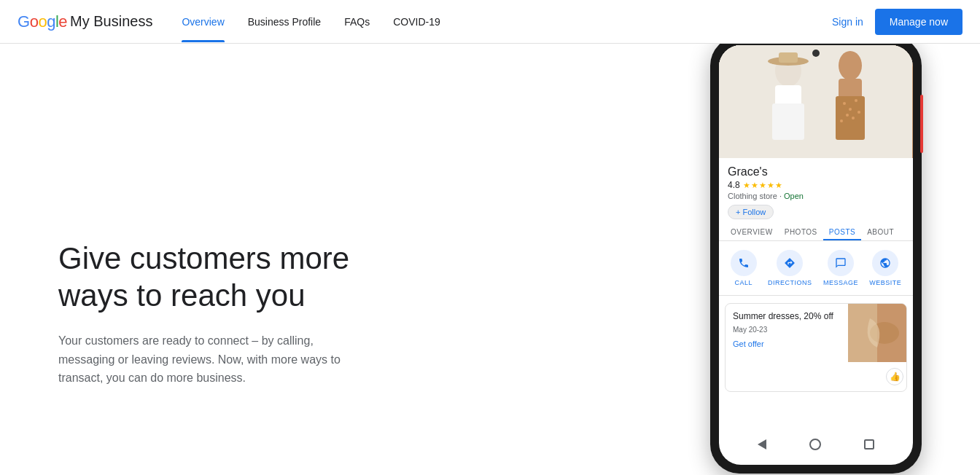 Image resolution: width=980 pixels, height=475 pixels. What do you see at coordinates (42, 22) in the screenshot?
I see `google-logo: Google` at bounding box center [42, 22].